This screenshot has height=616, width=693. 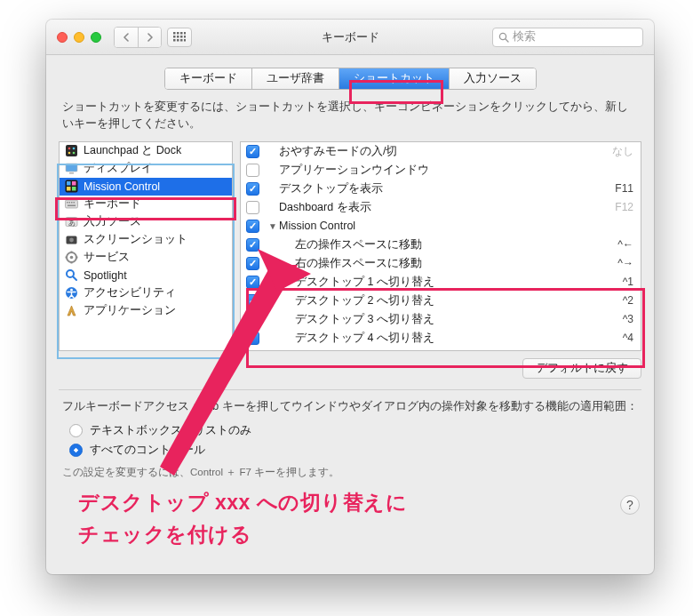 What do you see at coordinates (350, 451) in the screenshot?
I see `radio-all-controls: すべてのコントロール` at bounding box center [350, 451].